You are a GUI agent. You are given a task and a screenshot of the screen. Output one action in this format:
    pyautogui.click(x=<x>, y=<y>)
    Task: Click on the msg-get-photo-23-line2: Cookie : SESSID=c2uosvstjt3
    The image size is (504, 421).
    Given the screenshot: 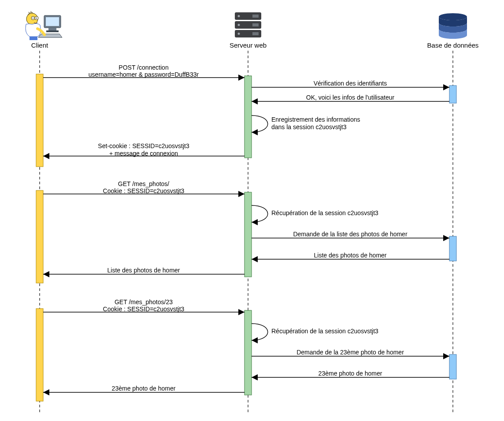 What is the action you would take?
    pyautogui.click(x=144, y=309)
    